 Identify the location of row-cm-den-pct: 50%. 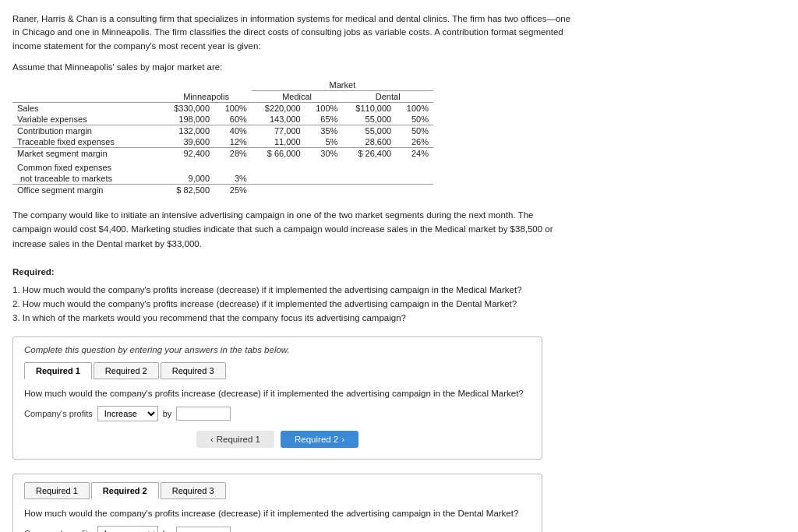
(415, 131).